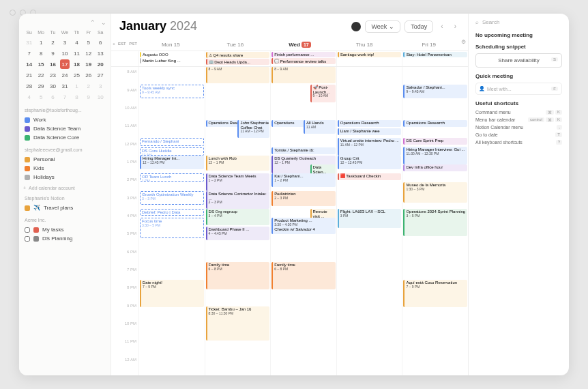 The width and height of the screenshot is (588, 389). Describe the element at coordinates (465, 45) in the screenshot. I see `settings-icon: ⚙` at that location.